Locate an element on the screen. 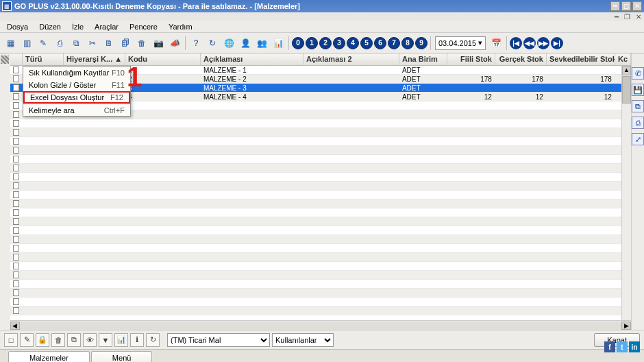 The image size is (644, 362). maximize-button: ◻ is located at coordinates (626, 6).